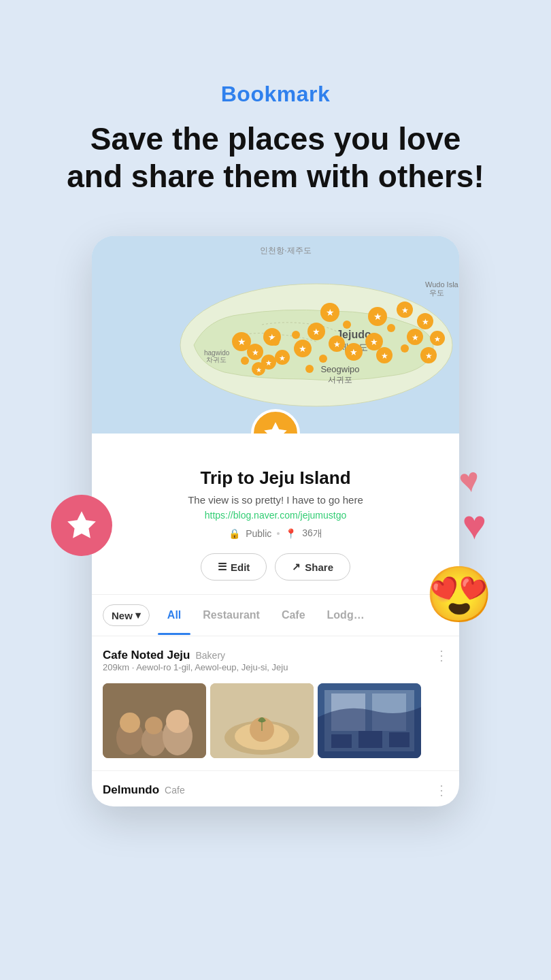  I want to click on place-count: 36개, so click(312, 534).